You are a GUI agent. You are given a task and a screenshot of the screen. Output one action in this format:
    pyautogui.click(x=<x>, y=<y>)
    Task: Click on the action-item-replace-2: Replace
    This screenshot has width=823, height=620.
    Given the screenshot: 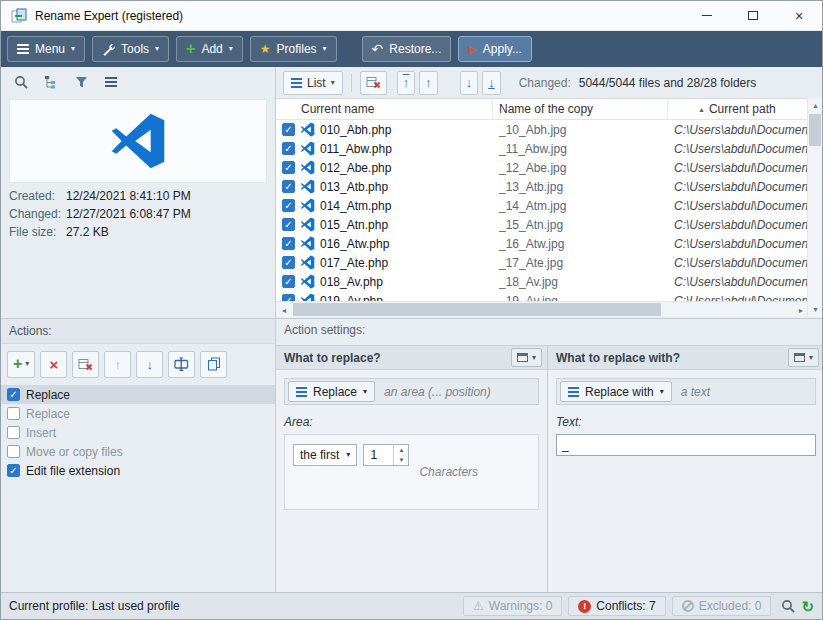 What is the action you would take?
    pyautogui.click(x=138, y=414)
    